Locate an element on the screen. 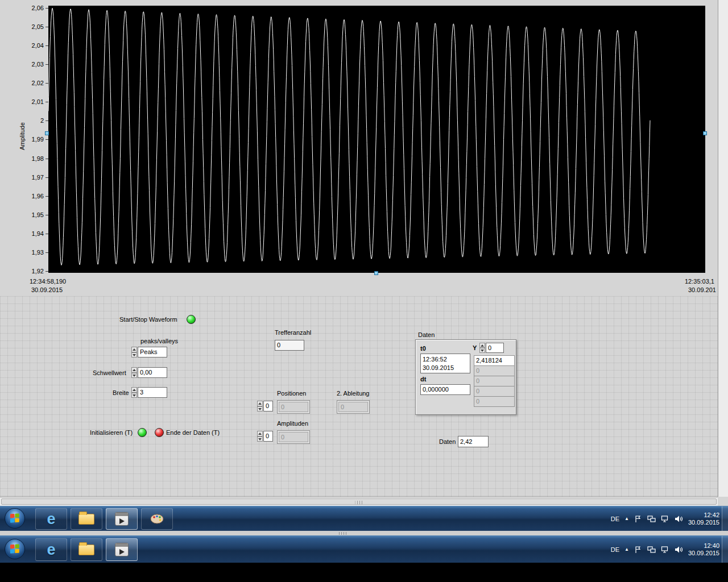 The width and height of the screenshot is (728, 582). amplituden-indicator: 0 is located at coordinates (293, 437).